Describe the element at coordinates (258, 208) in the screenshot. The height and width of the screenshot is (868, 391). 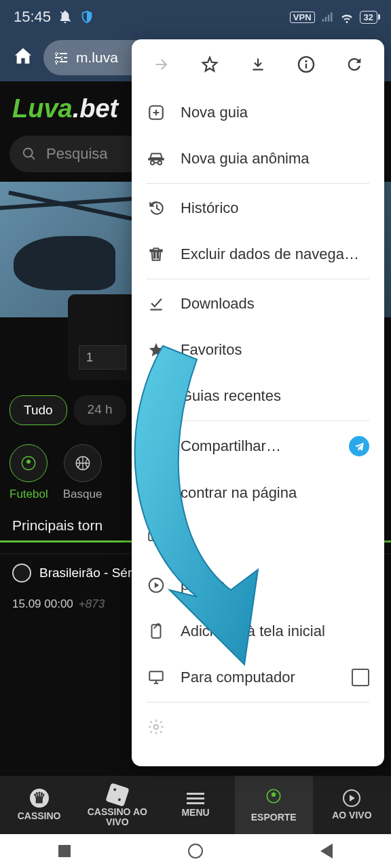
I see `menu-history: Histórico` at that location.